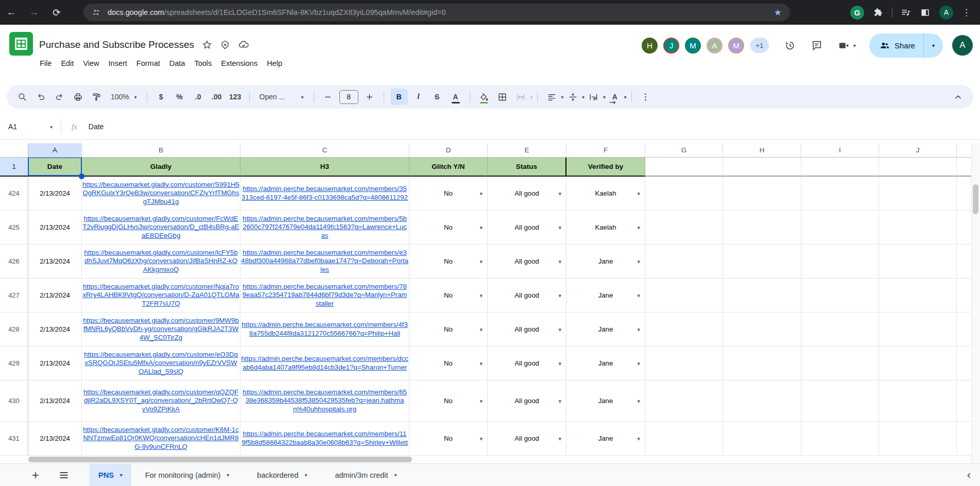 The height and width of the screenshot is (486, 980). I want to click on meet-camera-icon: ▾, so click(847, 45).